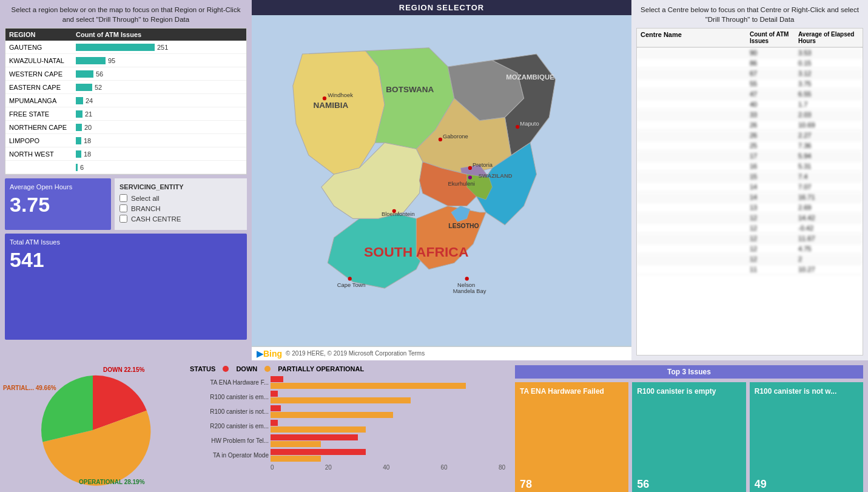 The image size is (868, 492). Describe the element at coordinates (348, 426) in the screenshot. I see `bar-row: R200 canister is em...` at that location.